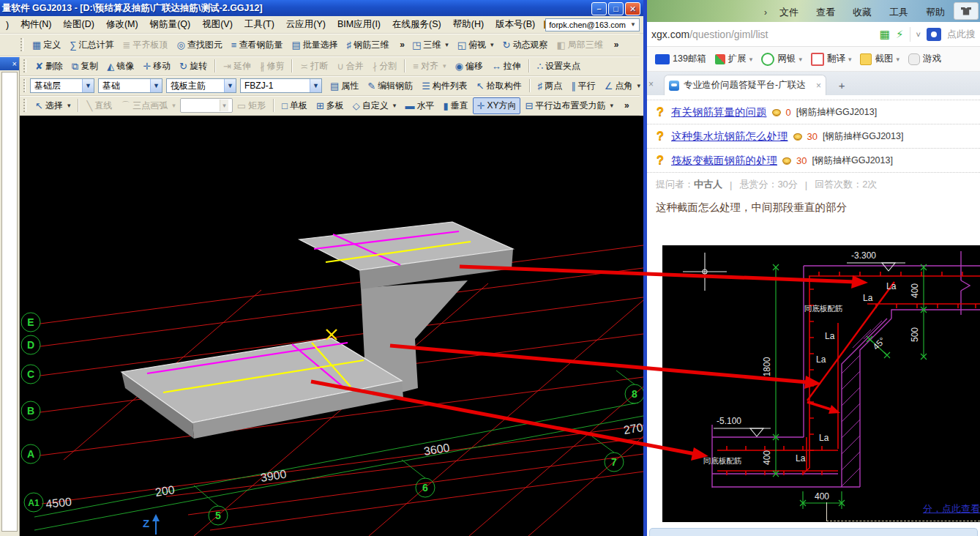  I want to click on reply-bar, so click(814, 532).